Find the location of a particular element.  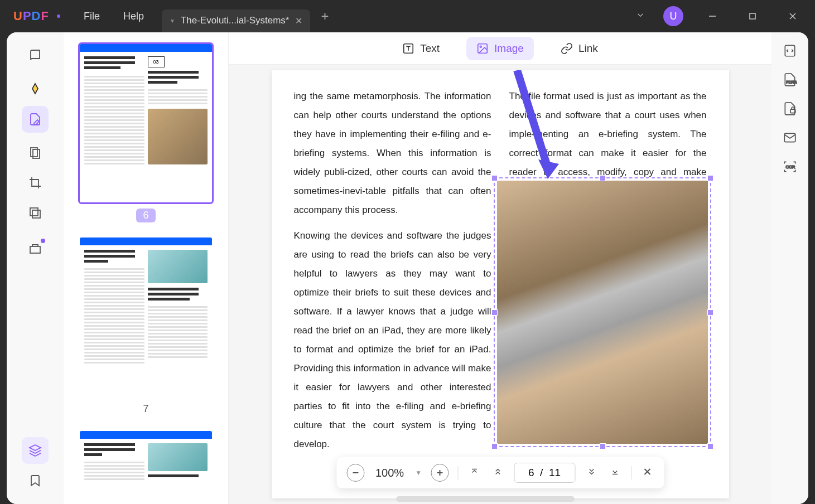

tab-title: The-Evoluti...ial-Systems* is located at coordinates (235, 21).